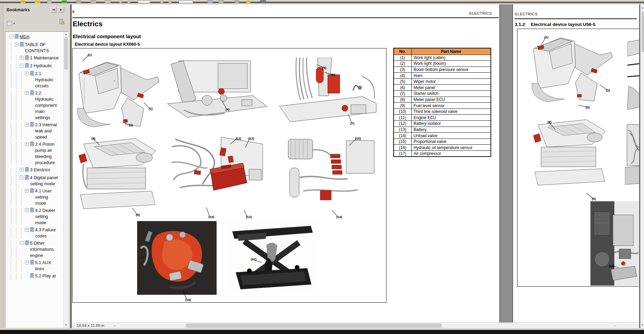  Describe the element at coordinates (37, 181) in the screenshot. I see `bookmark-item-4-digital-panel-setting-mode: −4 Digital panel setting mode` at that location.